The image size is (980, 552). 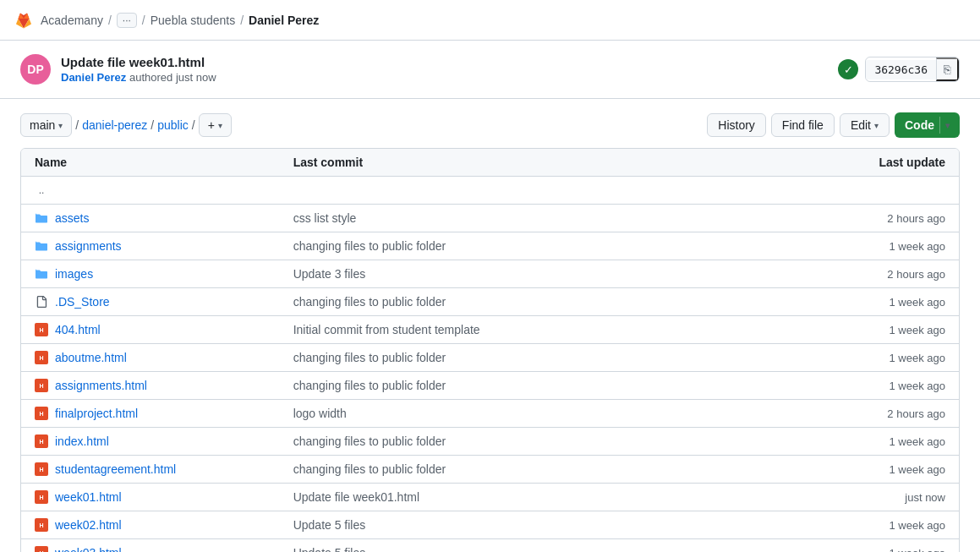 I want to click on file-icon-ds-store, so click(x=41, y=302).